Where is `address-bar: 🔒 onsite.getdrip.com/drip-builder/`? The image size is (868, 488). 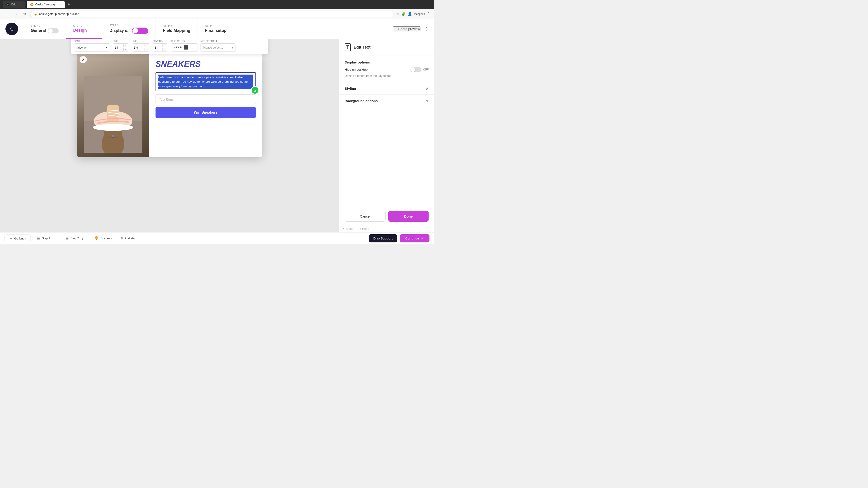 address-bar: 🔒 onsite.getdrip.com/drip-builder/ is located at coordinates (212, 14).